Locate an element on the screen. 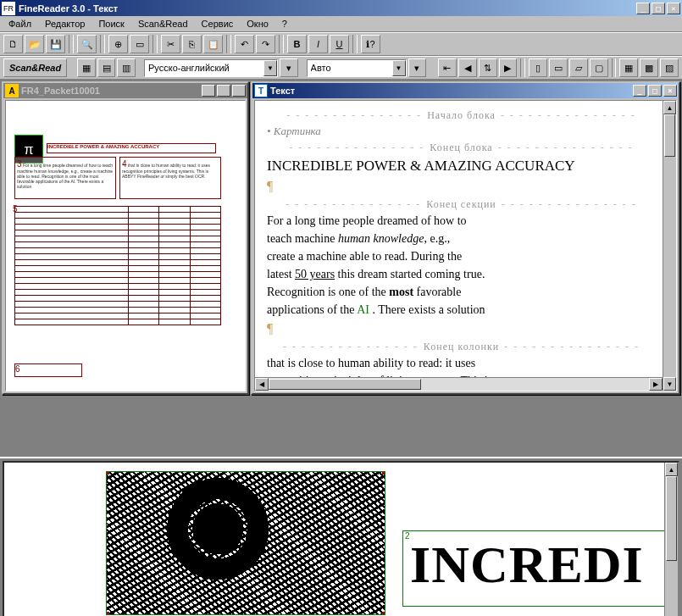 This screenshot has width=682, height=616. paste-button: 📋 is located at coordinates (213, 44).